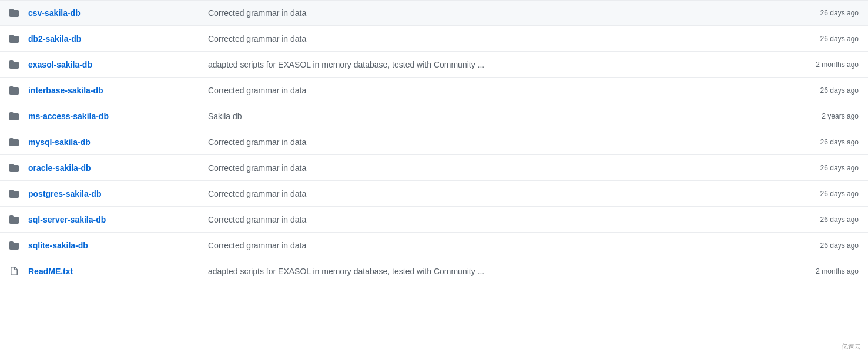  Describe the element at coordinates (60, 168) in the screenshot. I see `file-link: oracle-sakila-db` at that location.